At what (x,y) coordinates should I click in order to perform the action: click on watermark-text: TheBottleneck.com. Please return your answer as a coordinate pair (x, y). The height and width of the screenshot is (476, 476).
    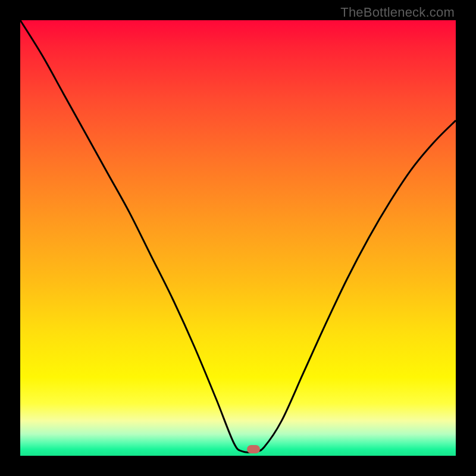
    Looking at the image, I should click on (397, 12).